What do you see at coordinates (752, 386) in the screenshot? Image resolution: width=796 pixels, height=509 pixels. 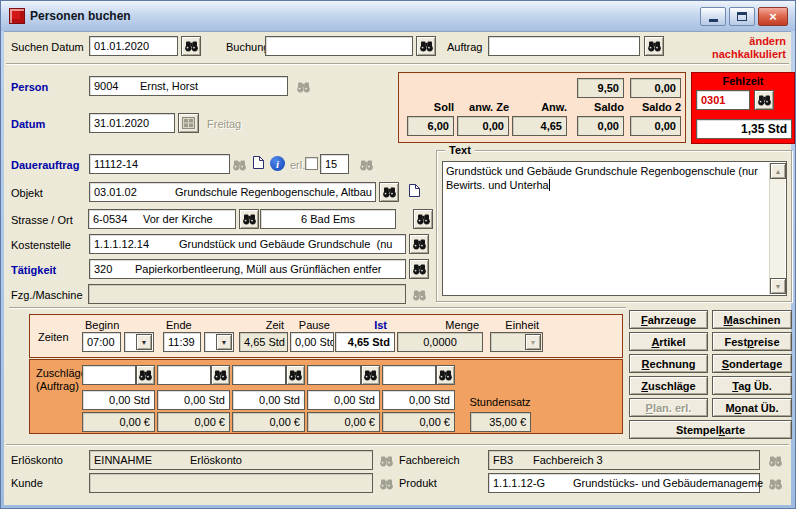 I see `tag-ueb-button: Tag Üb.` at bounding box center [752, 386].